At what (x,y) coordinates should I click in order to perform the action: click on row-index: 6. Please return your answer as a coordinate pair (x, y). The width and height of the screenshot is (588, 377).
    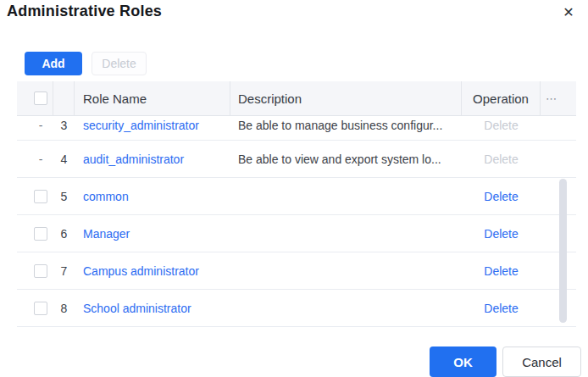
    Looking at the image, I should click on (64, 234).